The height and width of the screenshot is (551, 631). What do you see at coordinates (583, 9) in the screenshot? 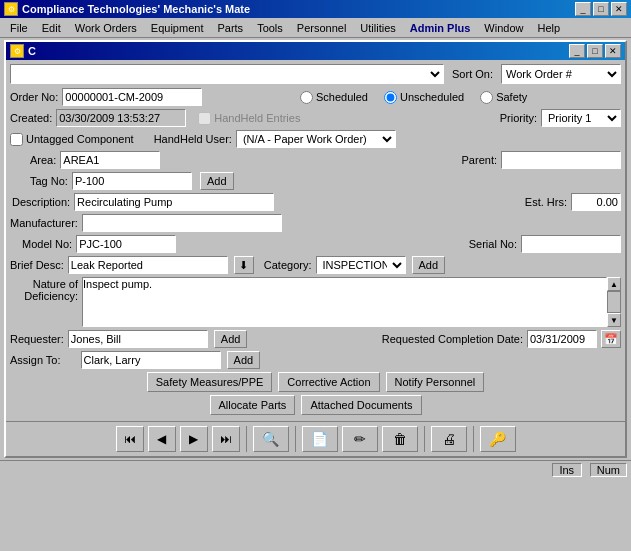
I see `minimize-button: _` at bounding box center [583, 9].